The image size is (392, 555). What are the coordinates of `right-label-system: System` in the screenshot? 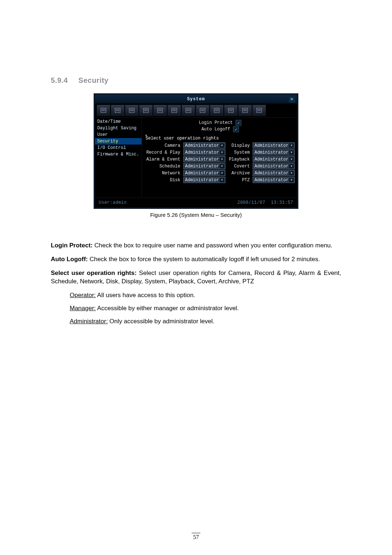 It's located at (239, 153).